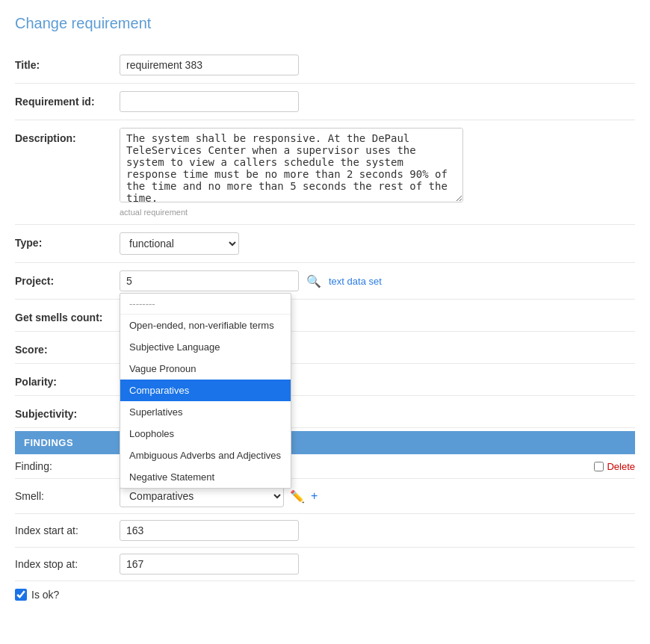  I want to click on index-stop-label: Index stop at:, so click(67, 564).